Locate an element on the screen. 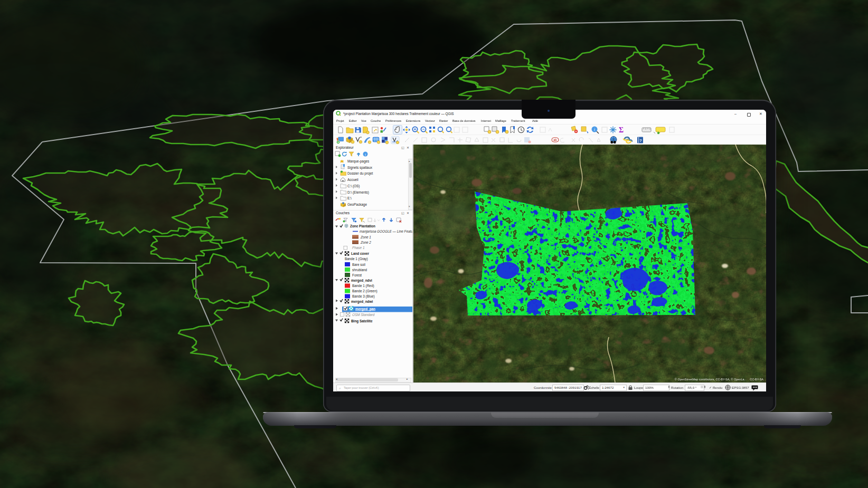  svg-text: Bande 3 (Blue) is located at coordinates (363, 296).